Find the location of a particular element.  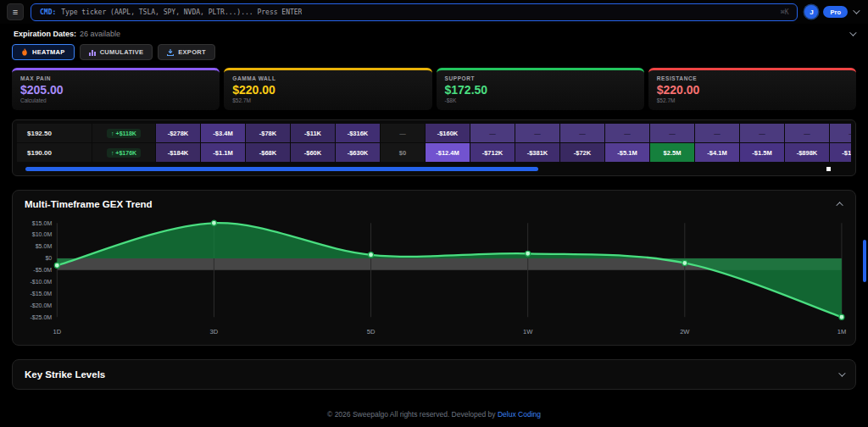

chevron-up-icon is located at coordinates (839, 205).